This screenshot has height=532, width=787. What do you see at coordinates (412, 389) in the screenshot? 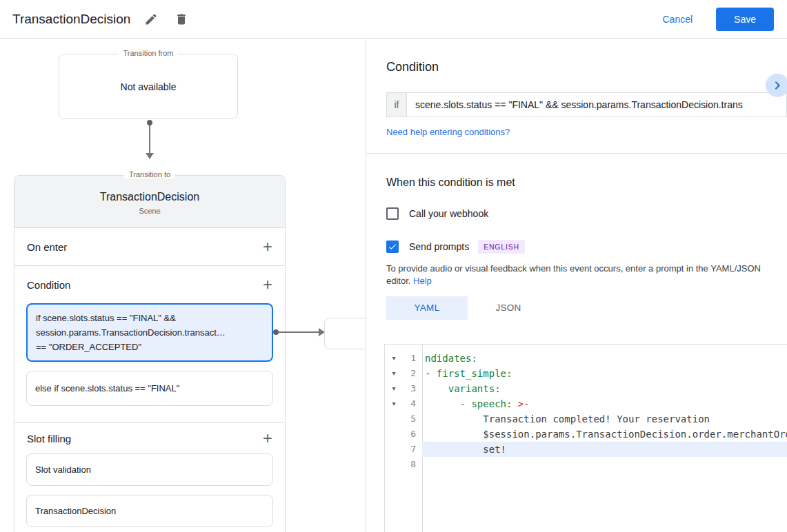
I see `line-number: 3` at bounding box center [412, 389].